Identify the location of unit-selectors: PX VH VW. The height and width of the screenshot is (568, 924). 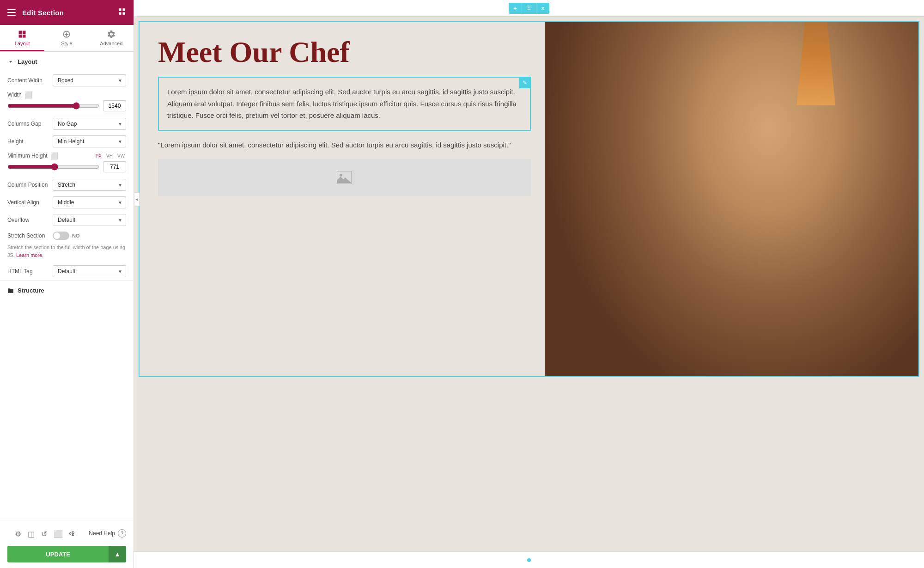
(110, 156).